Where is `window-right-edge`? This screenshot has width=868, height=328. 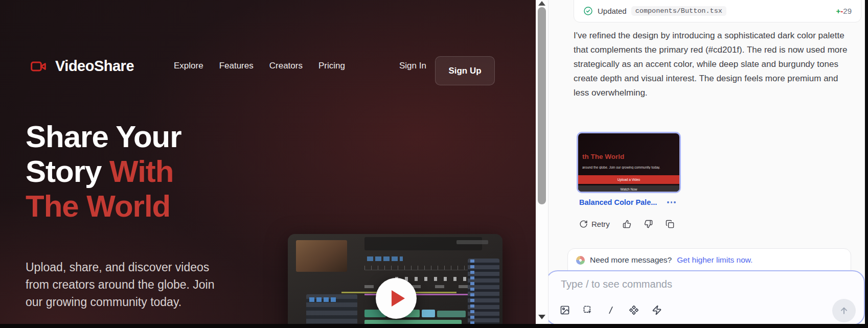
window-right-edge is located at coordinates (866, 164).